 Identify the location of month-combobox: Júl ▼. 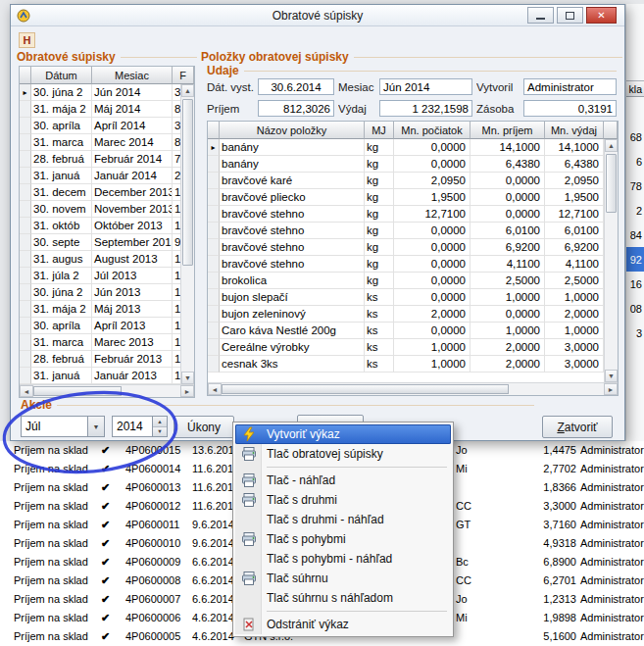
(63, 426).